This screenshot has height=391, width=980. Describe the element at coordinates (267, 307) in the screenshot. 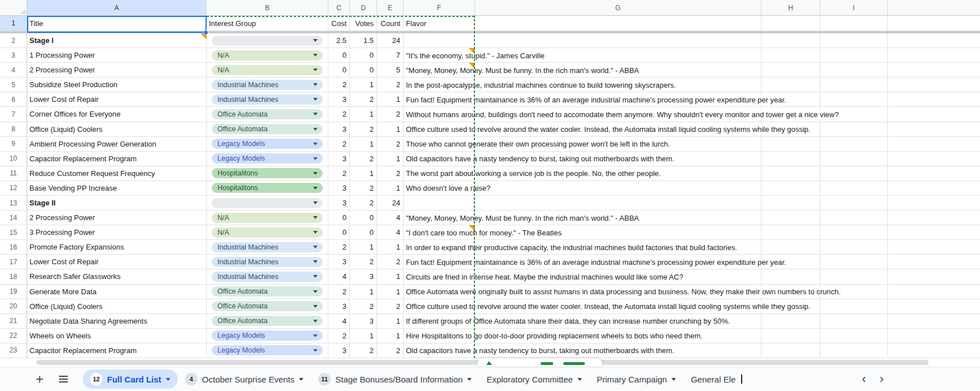

I see `cell-interest-group: Office Automata` at that location.